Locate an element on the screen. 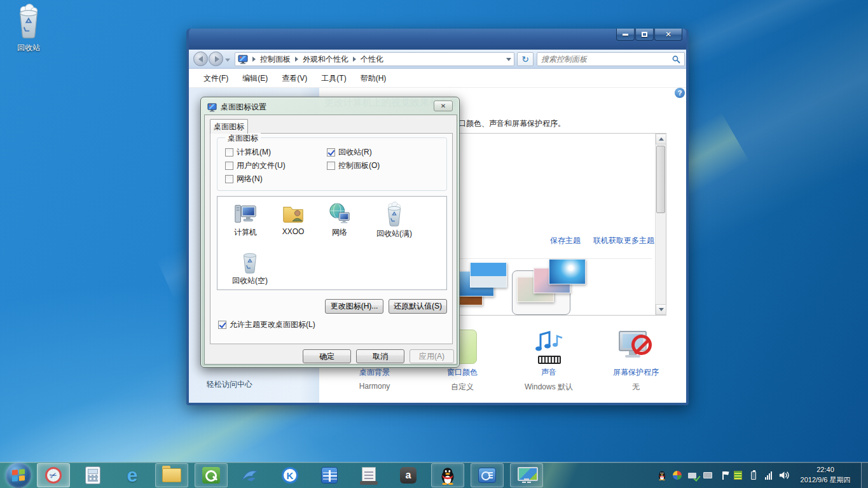 This screenshot has width=868, height=488. ok-button: 确定 is located at coordinates (327, 356).